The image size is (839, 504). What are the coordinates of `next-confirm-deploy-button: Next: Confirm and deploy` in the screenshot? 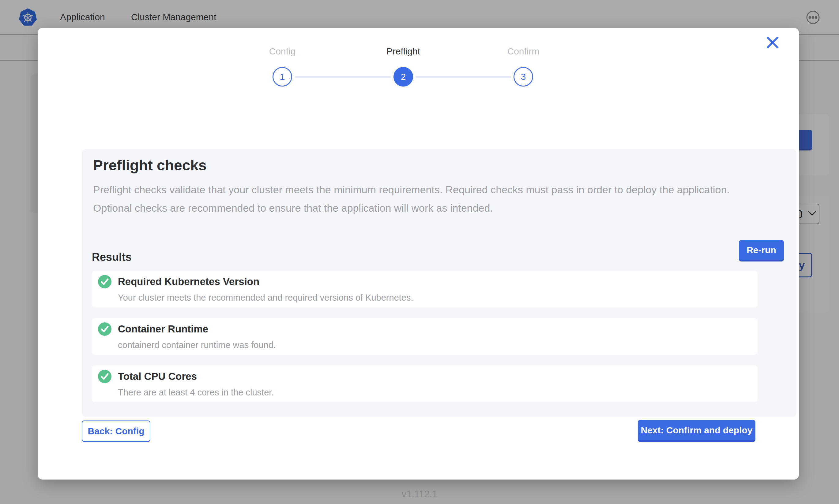 It's located at (697, 431).